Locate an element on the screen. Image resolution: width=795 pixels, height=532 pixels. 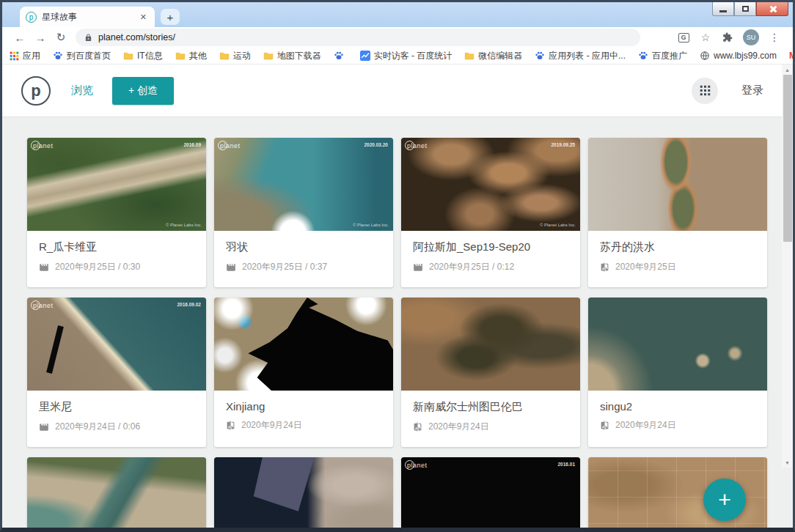
apps-grid-button is located at coordinates (705, 91).